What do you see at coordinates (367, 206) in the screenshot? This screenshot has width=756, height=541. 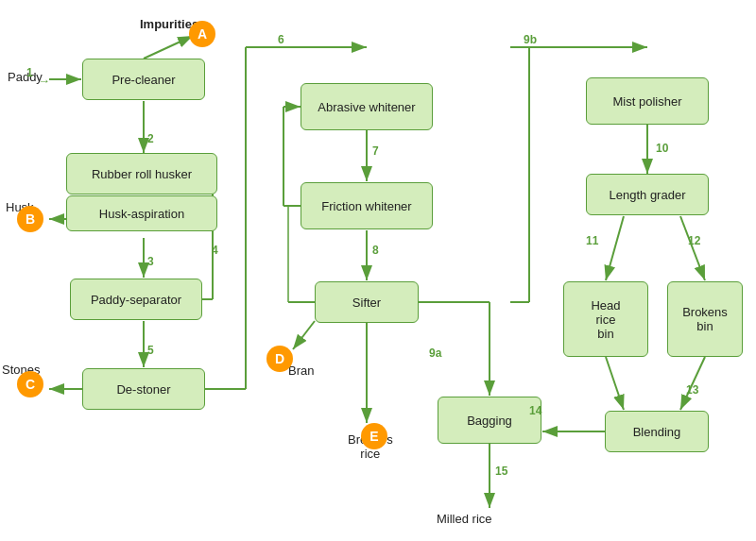 I see `friction-whitener-box: Friction whitener` at bounding box center [367, 206].